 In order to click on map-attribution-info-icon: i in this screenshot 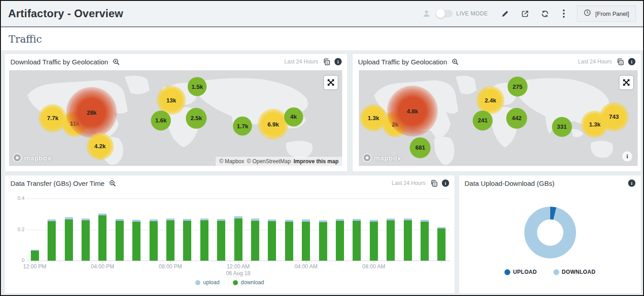, I will do `click(627, 156)`.